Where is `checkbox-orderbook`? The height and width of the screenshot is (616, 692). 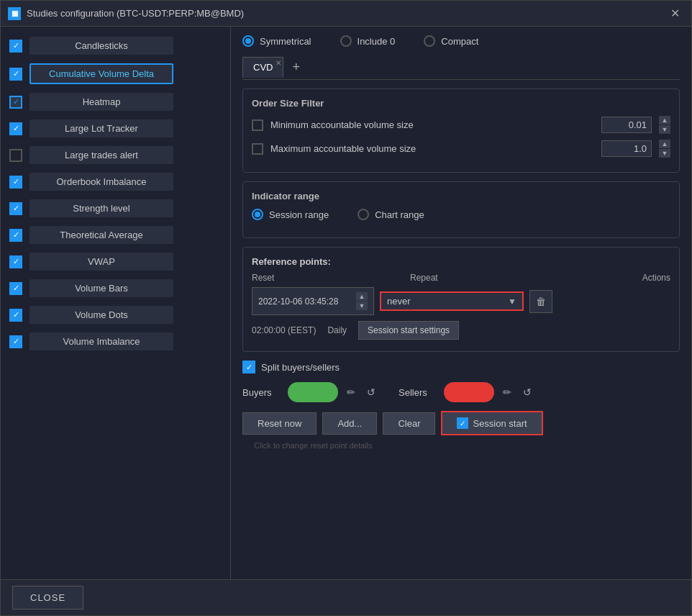 checkbox-orderbook is located at coordinates (16, 182).